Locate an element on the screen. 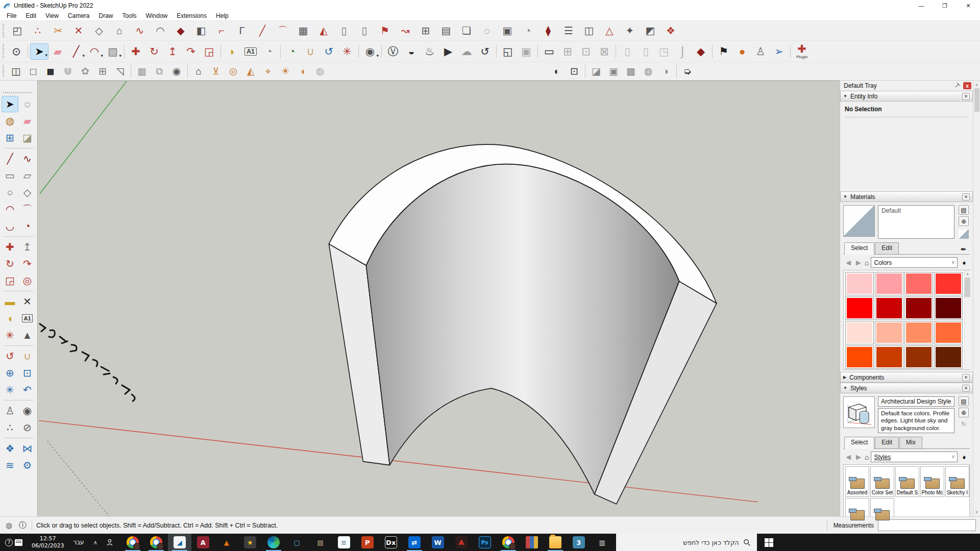 The width and height of the screenshot is (980, 551). rotate-tool: ↻ is located at coordinates (10, 264).